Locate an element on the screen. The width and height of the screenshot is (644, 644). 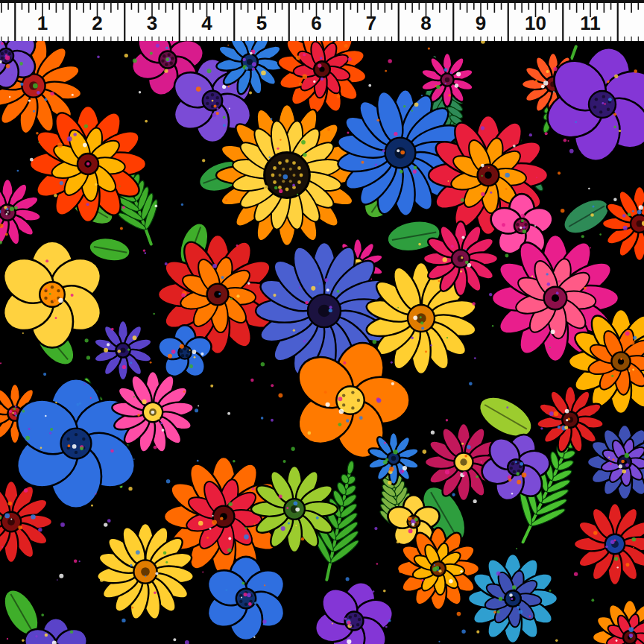
ruler-number: 8 is located at coordinates (426, 23).